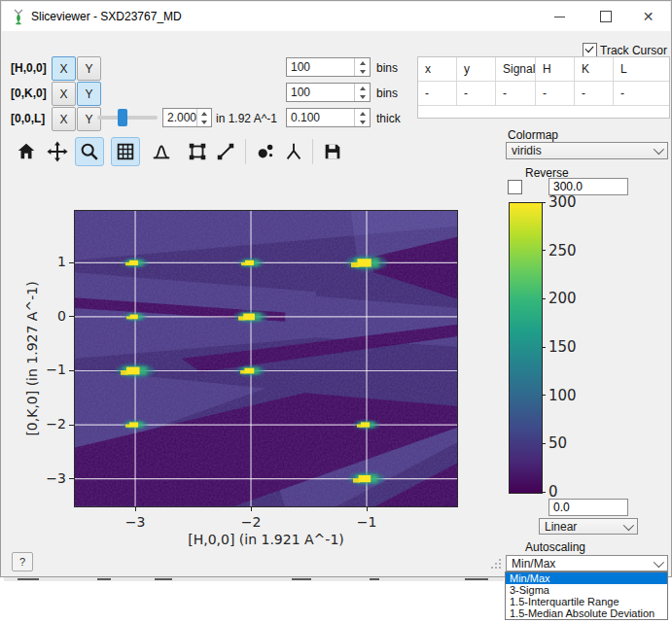 The height and width of the screenshot is (623, 672). I want to click on thickness-spinbox: 0.100, so click(329, 118).